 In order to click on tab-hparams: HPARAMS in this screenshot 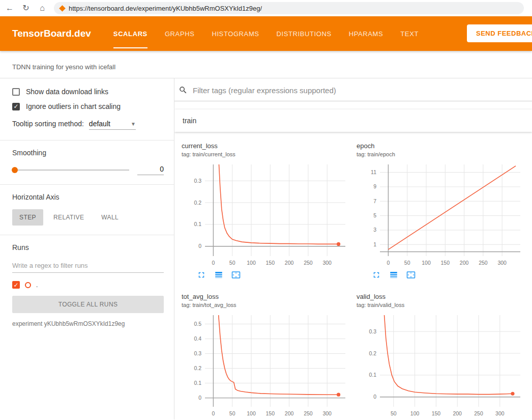, I will do `click(366, 34)`.